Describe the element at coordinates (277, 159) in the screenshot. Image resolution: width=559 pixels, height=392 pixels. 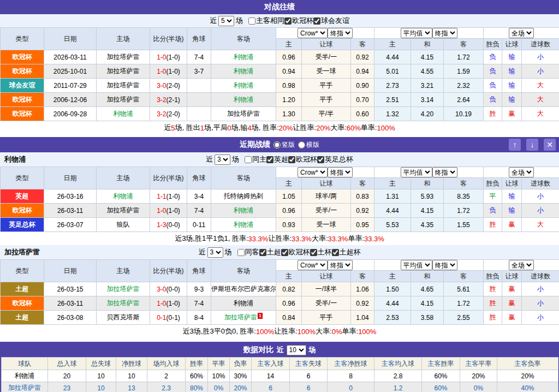
I see `filter-checkbox-英超: 英超` at that location.